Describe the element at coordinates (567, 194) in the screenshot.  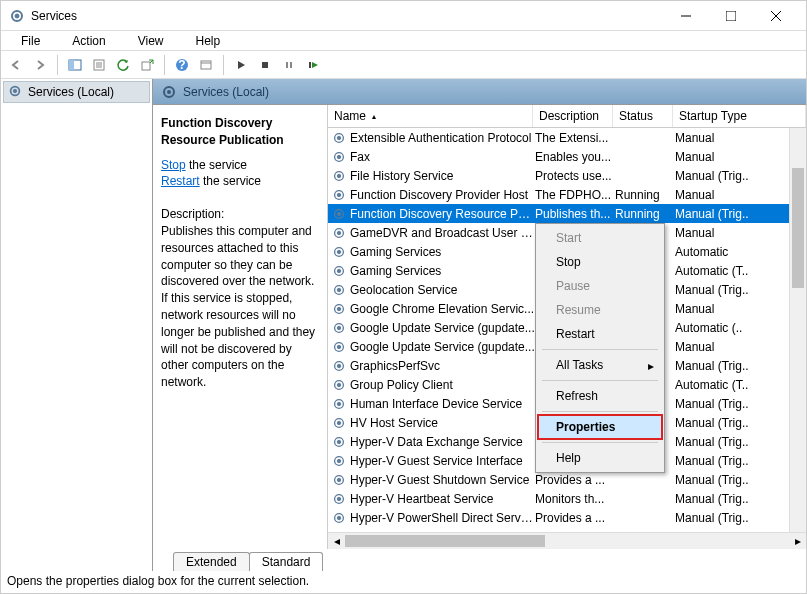
I see `table-row: Function Discovery Provider HostThe FDPH…` at that location.